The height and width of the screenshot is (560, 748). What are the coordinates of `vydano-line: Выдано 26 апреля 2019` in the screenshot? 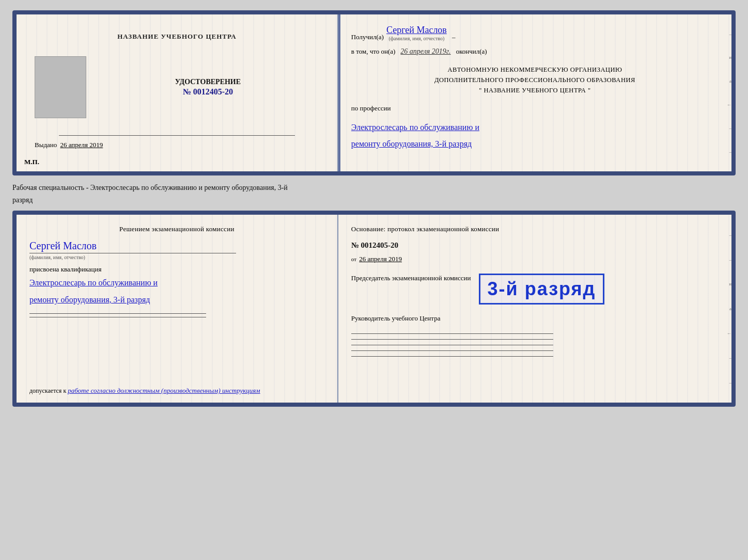 It's located at (69, 145).